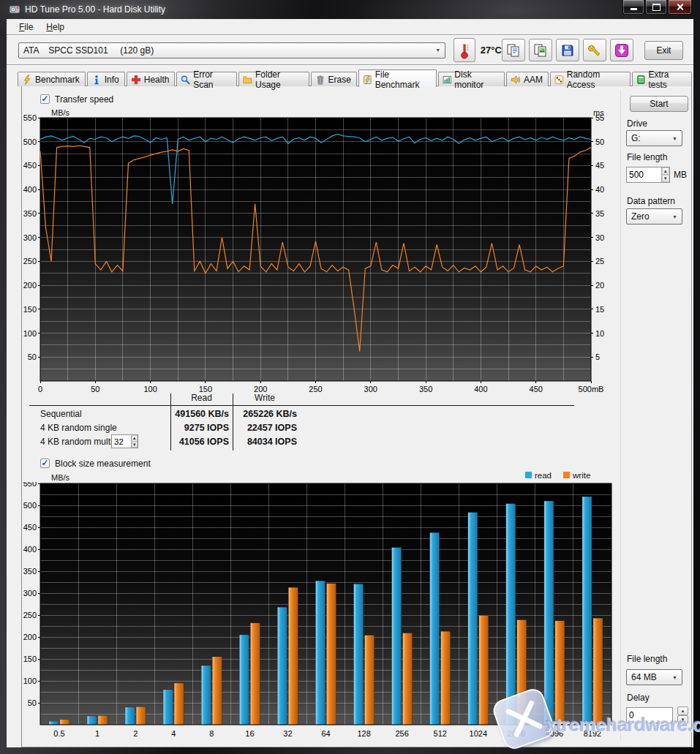 The image size is (700, 754). What do you see at coordinates (654, 138) in the screenshot?
I see `drive-select: G: ▼` at bounding box center [654, 138].